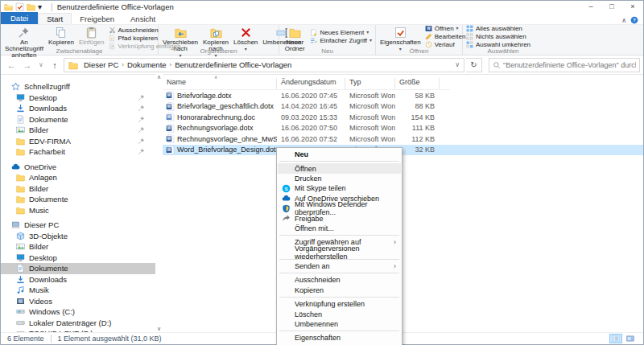 The width and height of the screenshot is (644, 345). What do you see at coordinates (401, 37) in the screenshot?
I see `properties-button: Eigenschaften` at bounding box center [401, 37].